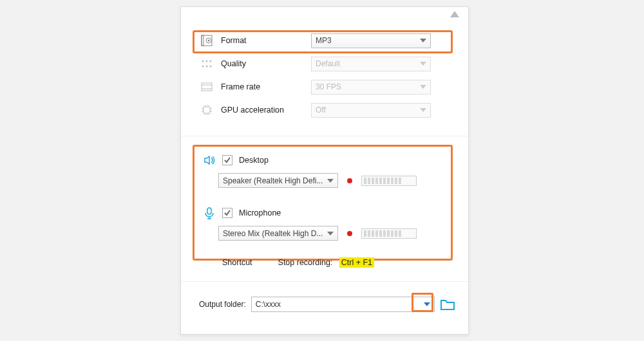 This screenshot has height=341, width=644. I want to click on output-folder-value: C:\xxxx, so click(268, 304).